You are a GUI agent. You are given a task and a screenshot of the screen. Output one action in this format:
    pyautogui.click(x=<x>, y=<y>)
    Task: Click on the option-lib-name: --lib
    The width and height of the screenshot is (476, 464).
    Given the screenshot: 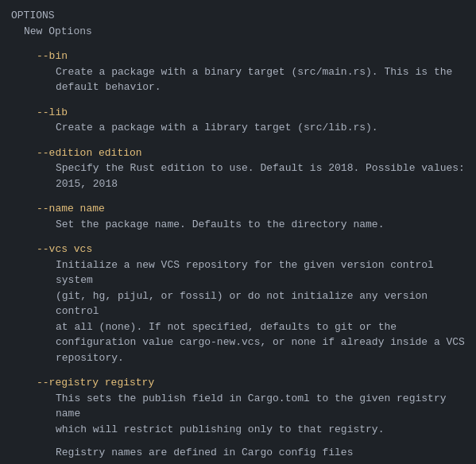 What is the action you would take?
    pyautogui.click(x=238, y=113)
    